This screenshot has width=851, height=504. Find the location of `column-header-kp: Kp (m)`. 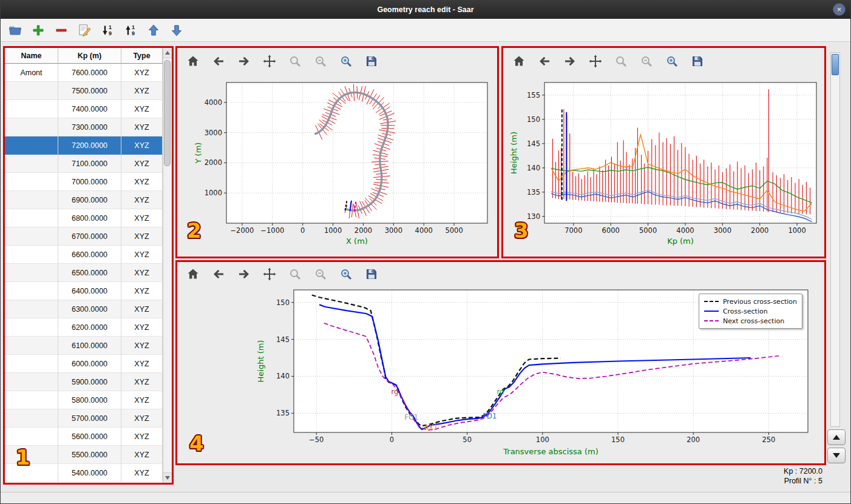

column-header-kp: Kp (m) is located at coordinates (90, 56).